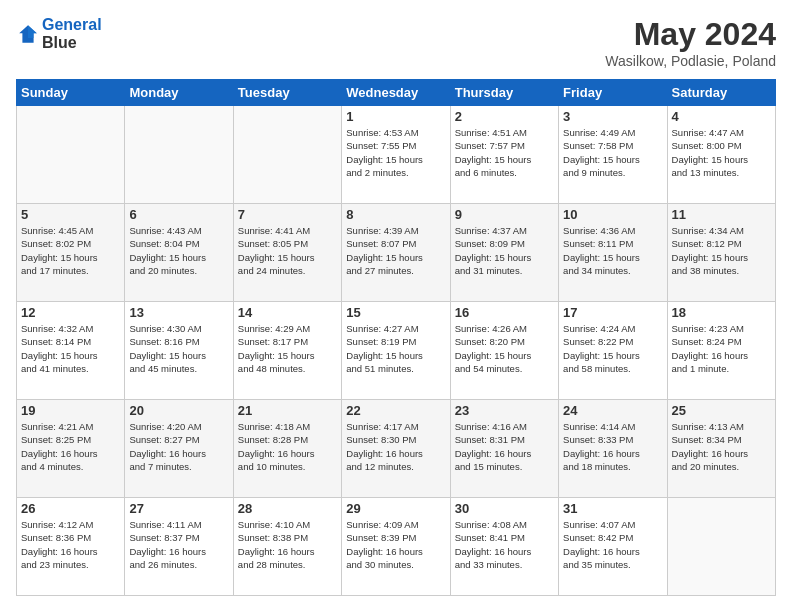 This screenshot has height=612, width=792. I want to click on logo-icon, so click(28, 34).